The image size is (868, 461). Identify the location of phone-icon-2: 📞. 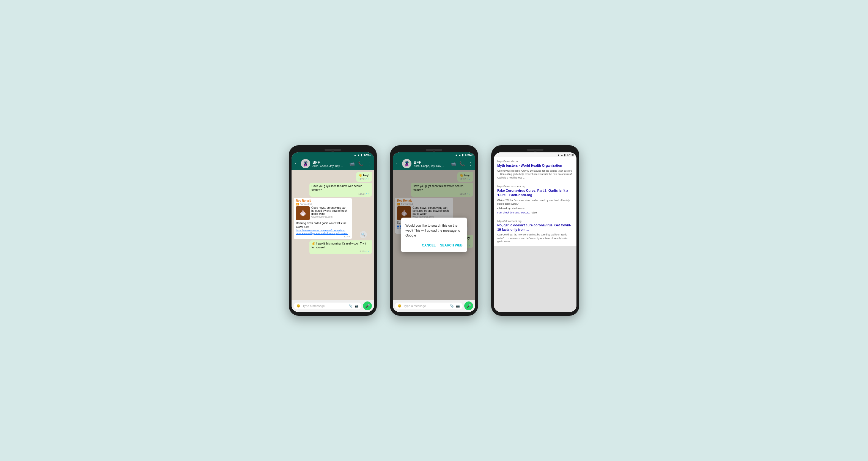
(462, 164).